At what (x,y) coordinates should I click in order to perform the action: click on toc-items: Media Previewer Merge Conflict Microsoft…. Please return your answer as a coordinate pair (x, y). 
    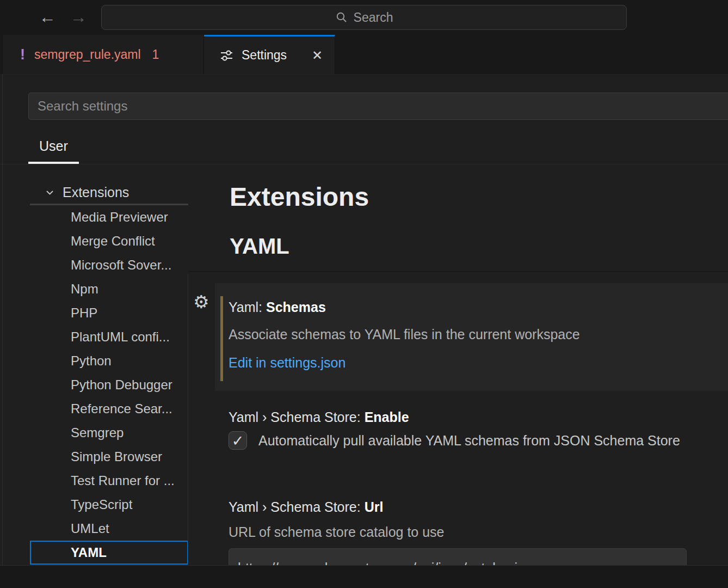
    Looking at the image, I should click on (109, 385).